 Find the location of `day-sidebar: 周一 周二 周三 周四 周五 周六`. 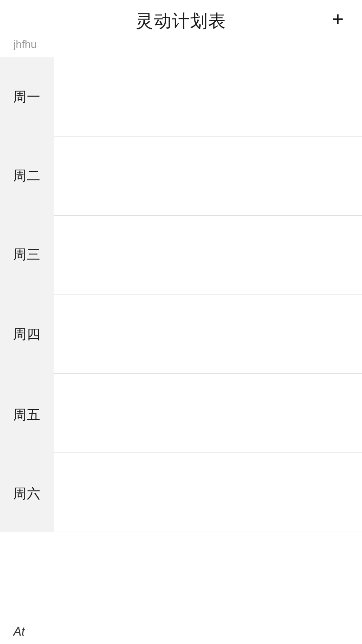

day-sidebar: 周一 周二 周三 周四 周五 周六 is located at coordinates (27, 294).